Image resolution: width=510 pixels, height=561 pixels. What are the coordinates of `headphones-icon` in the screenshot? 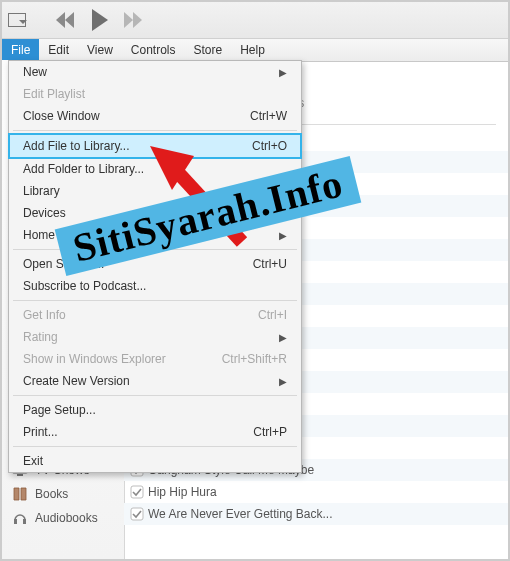 It's located at (20, 518).